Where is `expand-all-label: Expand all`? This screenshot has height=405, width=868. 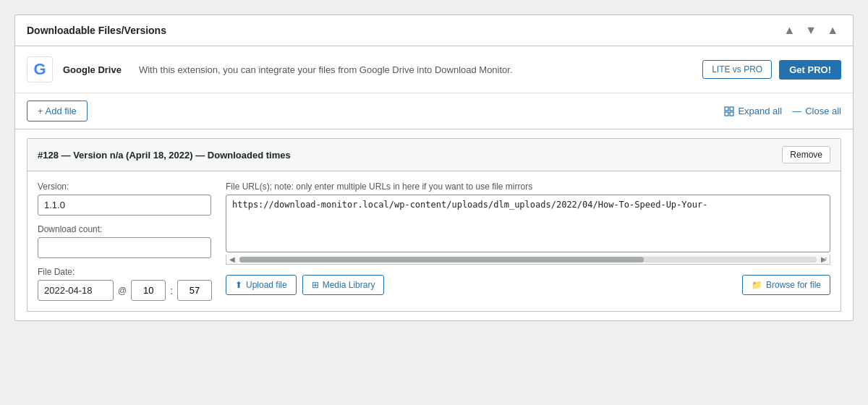 expand-all-label: Expand all is located at coordinates (760, 111).